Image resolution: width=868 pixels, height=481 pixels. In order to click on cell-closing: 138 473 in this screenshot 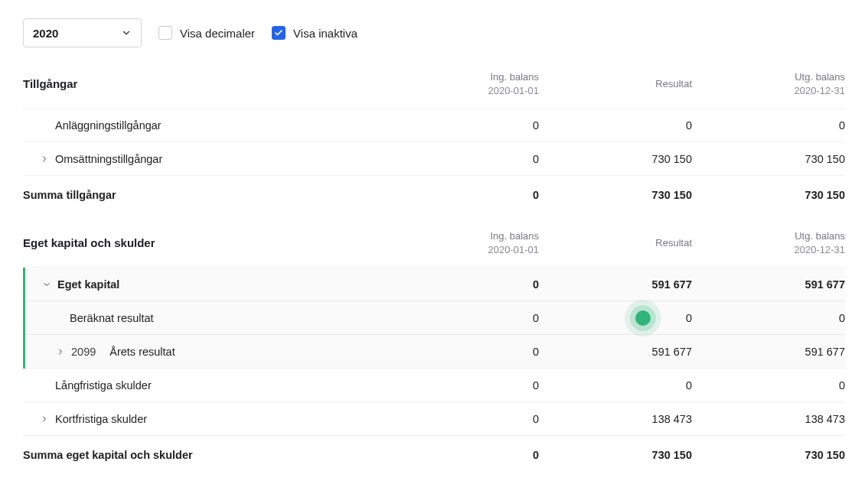, I will do `click(768, 419)`.